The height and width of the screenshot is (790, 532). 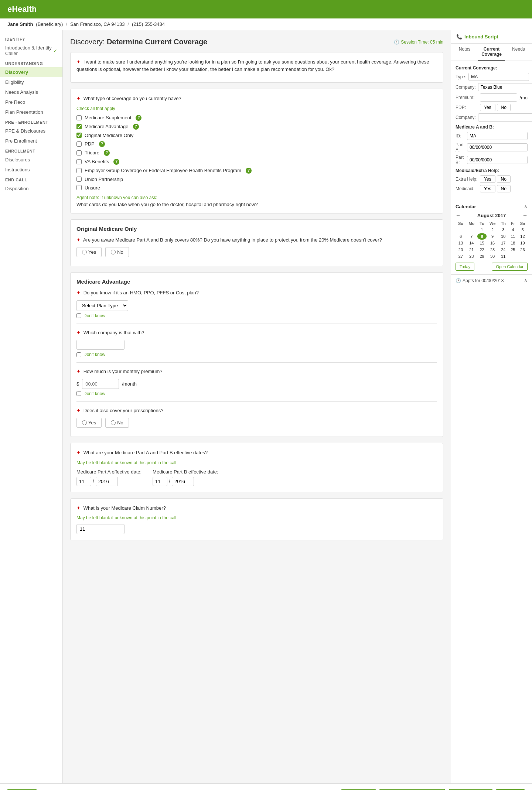 What do you see at coordinates (482, 236) in the screenshot?
I see `cal-day: 8` at bounding box center [482, 236].